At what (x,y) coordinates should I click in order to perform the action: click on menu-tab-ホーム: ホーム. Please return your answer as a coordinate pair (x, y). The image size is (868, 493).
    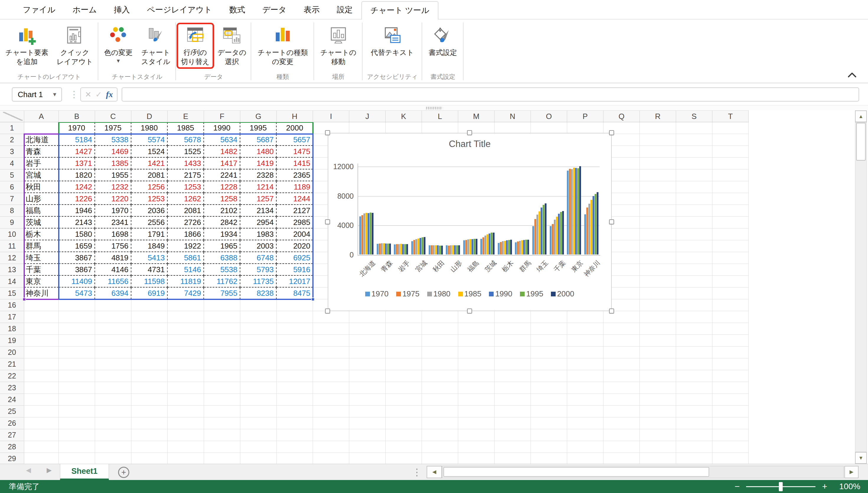
    Looking at the image, I should click on (85, 10).